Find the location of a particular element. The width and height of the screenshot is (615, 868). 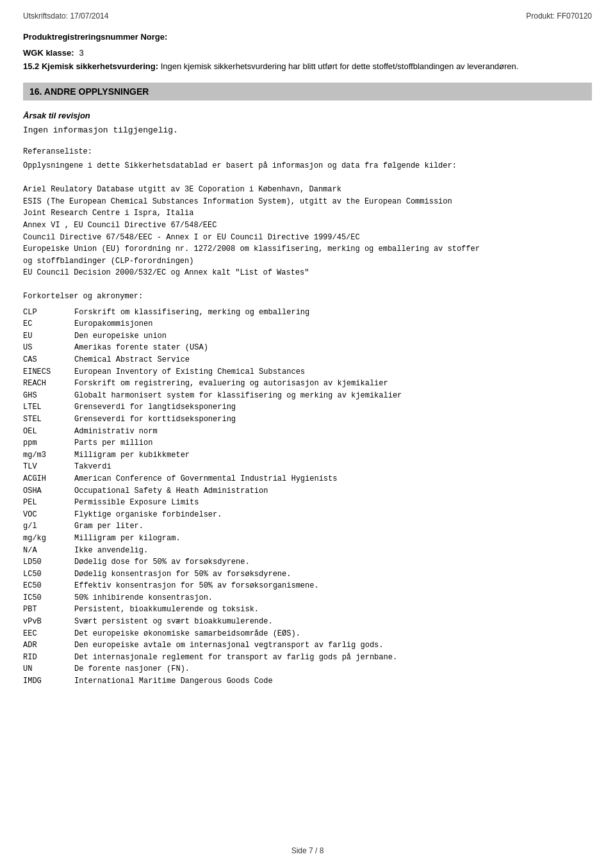

abbr-key: GHS is located at coordinates (49, 396).